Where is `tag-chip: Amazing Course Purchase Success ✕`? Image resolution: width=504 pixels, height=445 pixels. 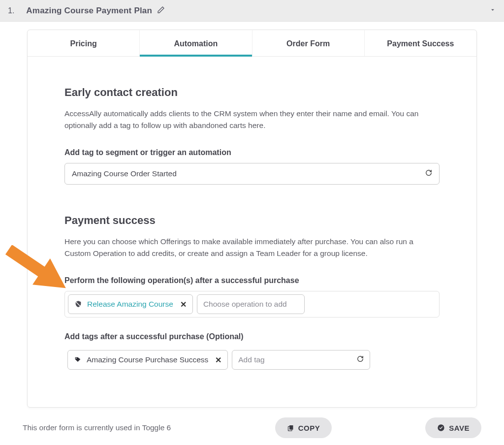
tag-chip: Amazing Course Purchase Success ✕ is located at coordinates (148, 360).